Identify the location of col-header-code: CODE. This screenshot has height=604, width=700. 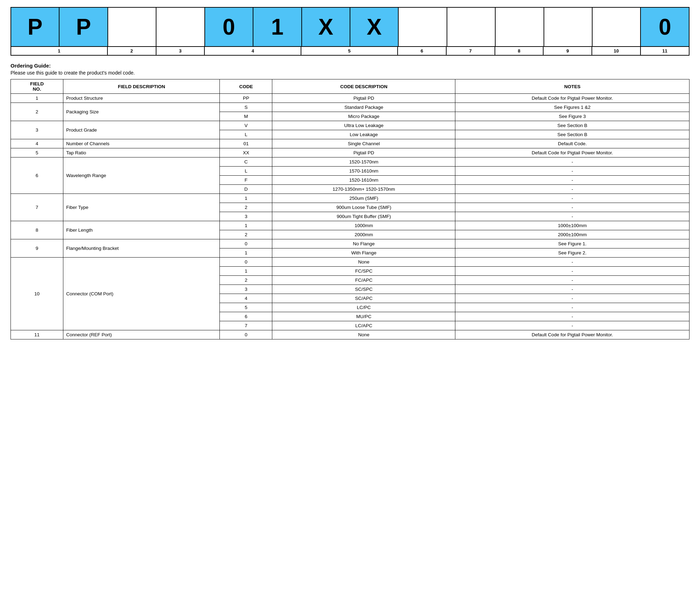
(246, 87).